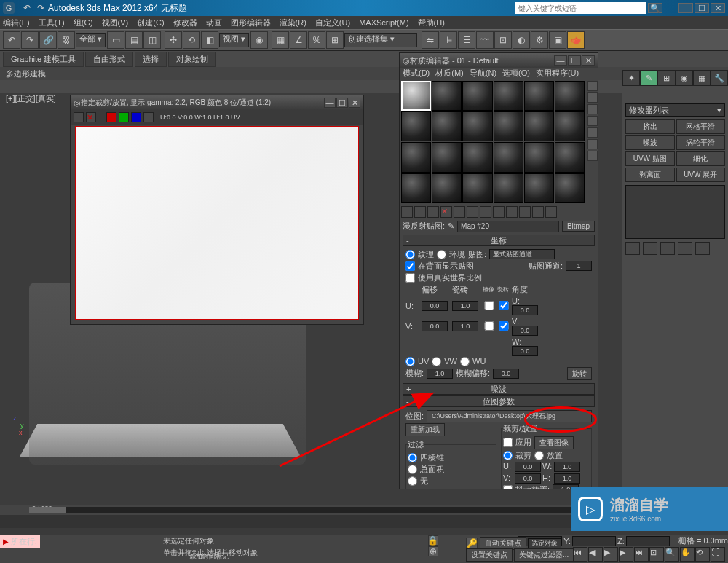 The height and width of the screenshot is (563, 728). What do you see at coordinates (499, 240) in the screenshot?
I see `rollout-coordinates-header: -坐标` at bounding box center [499, 240].